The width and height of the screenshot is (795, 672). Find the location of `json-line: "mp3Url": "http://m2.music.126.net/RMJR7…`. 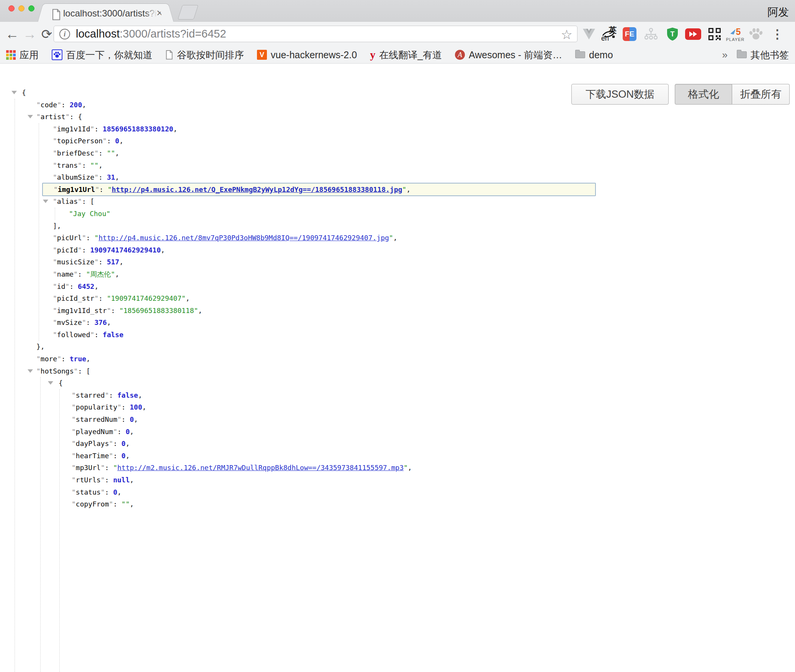

json-line: "mp3Url": "http://m2.music.126.net/RMJR7… is located at coordinates (398, 468).